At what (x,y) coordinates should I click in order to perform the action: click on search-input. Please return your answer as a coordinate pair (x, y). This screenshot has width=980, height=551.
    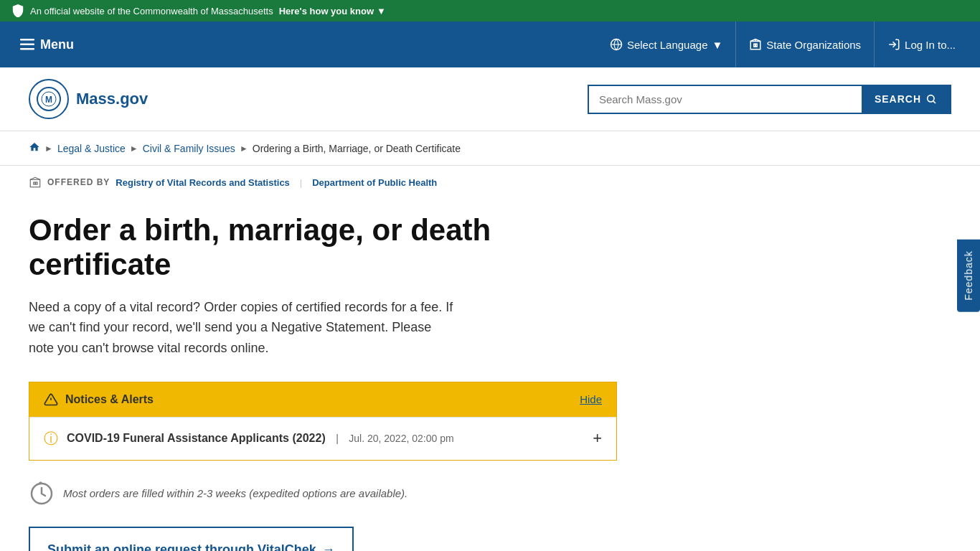
    Looking at the image, I should click on (725, 99).